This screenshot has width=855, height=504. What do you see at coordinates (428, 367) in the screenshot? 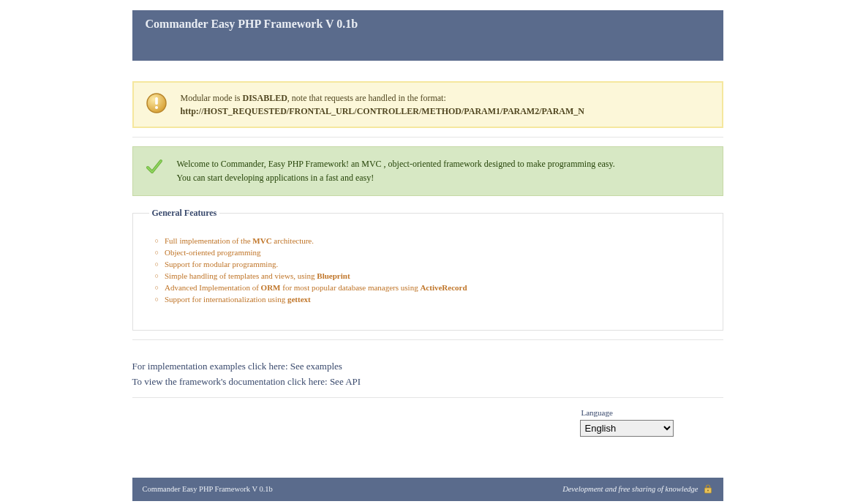
I see `examples-line: For implementation examples click here: …` at bounding box center [428, 367].